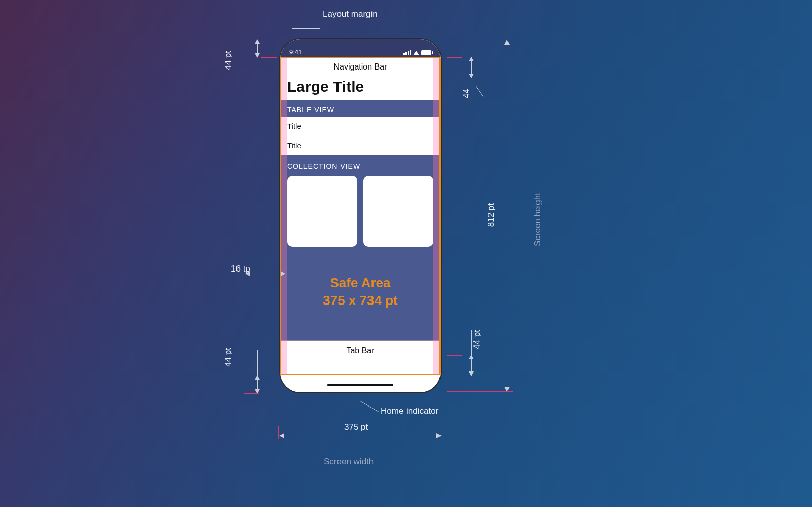 The height and width of the screenshot is (507, 812). I want to click on collection-header: COLLECTION VIEW, so click(360, 165).